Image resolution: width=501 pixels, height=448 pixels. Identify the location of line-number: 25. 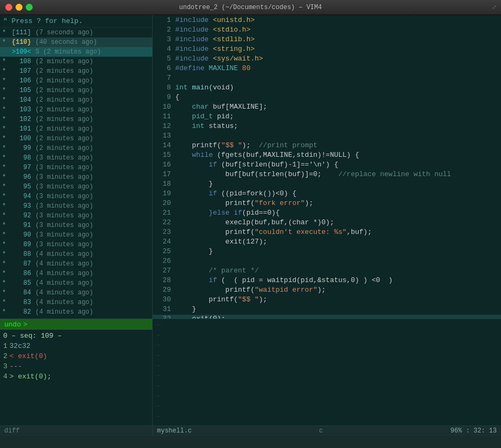
(163, 252).